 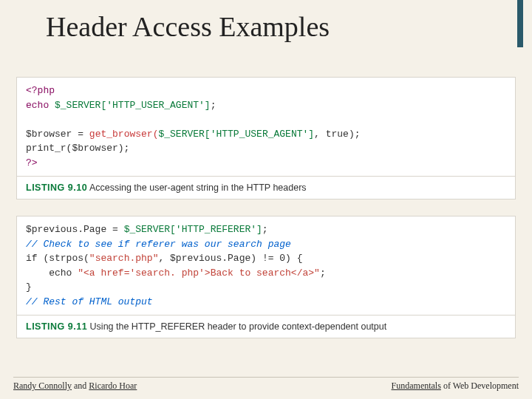 I want to click on spacer, so click(x=266, y=208).